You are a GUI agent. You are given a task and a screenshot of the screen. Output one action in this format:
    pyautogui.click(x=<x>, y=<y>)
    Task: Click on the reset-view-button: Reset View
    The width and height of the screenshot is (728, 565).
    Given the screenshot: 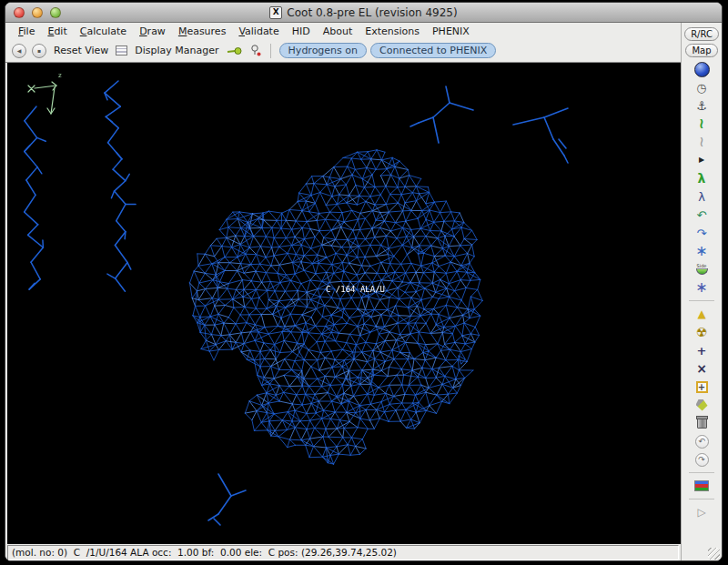 What is the action you would take?
    pyautogui.click(x=81, y=51)
    